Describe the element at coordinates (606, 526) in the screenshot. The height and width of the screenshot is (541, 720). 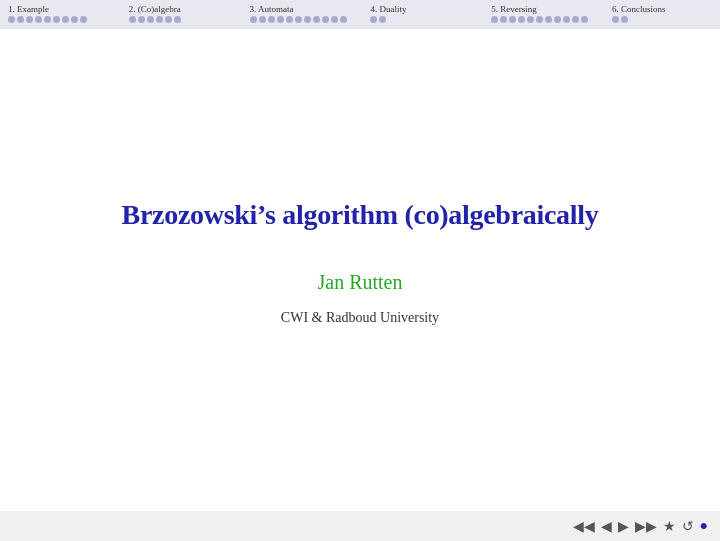
I see `prev-page-icon: ◀` at that location.